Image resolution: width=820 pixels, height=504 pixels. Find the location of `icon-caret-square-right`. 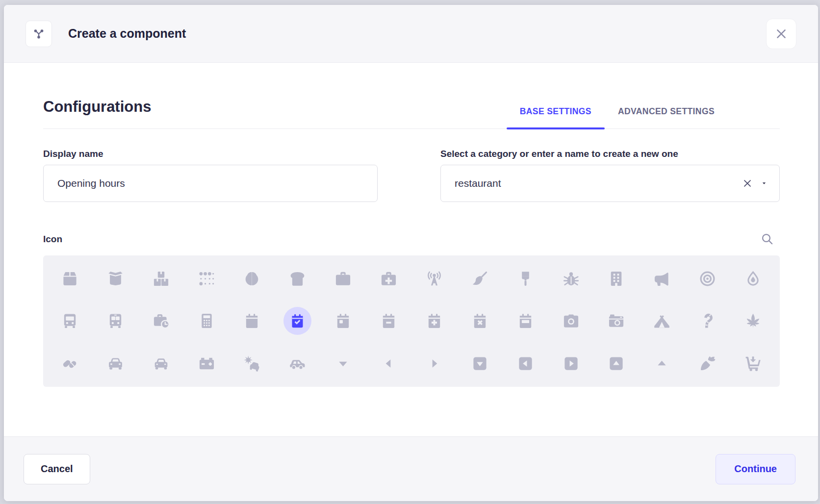

icon-caret-square-right is located at coordinates (571, 364).